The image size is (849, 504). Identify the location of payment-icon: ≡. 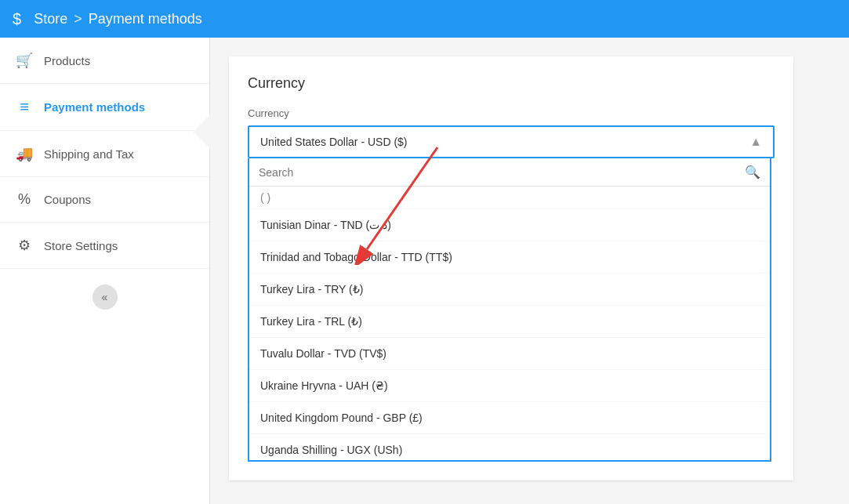
(24, 107).